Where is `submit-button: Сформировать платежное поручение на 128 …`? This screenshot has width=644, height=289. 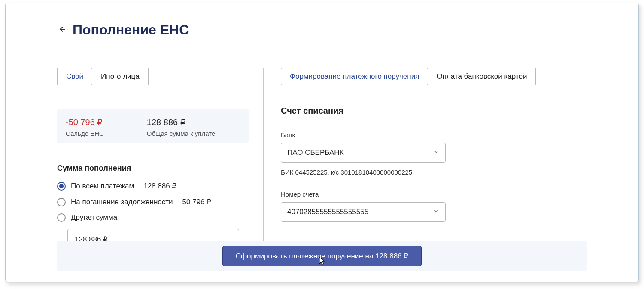 submit-button: Сформировать платежное поручение на 128 … is located at coordinates (322, 256).